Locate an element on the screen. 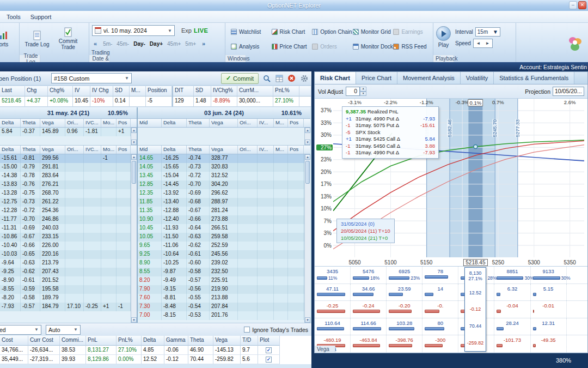  trade-log-button: Trade Log is located at coordinates (37, 39).